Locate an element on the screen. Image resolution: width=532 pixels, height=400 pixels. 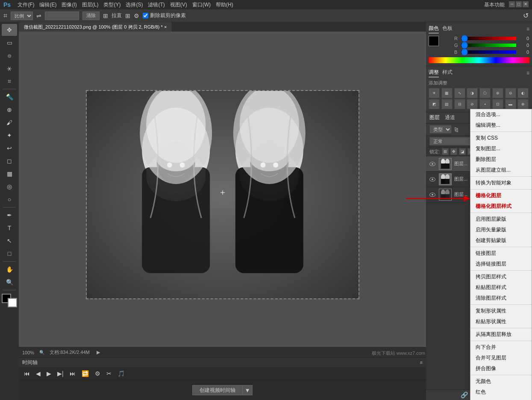
shape-tool: □ is located at coordinates (9, 254).